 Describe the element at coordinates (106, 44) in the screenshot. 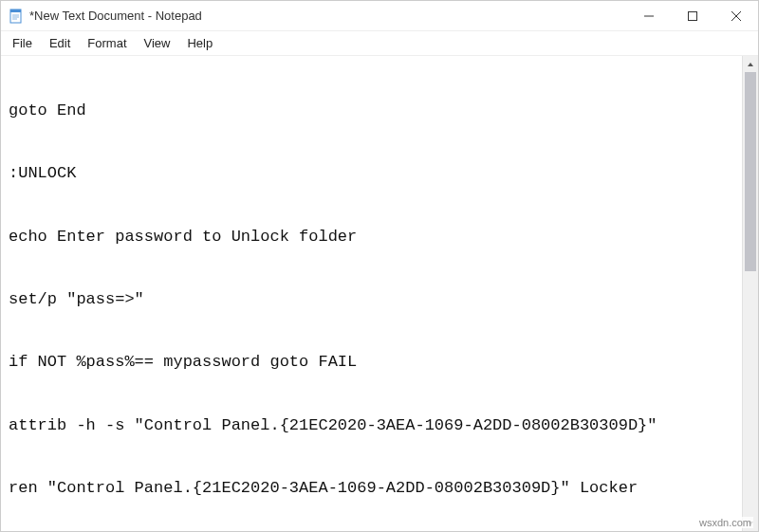

I see `menu-format: Format` at that location.